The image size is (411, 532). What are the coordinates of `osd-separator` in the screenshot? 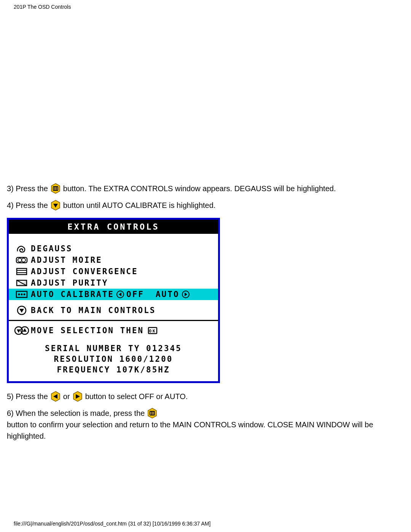 It's located at (113, 321).